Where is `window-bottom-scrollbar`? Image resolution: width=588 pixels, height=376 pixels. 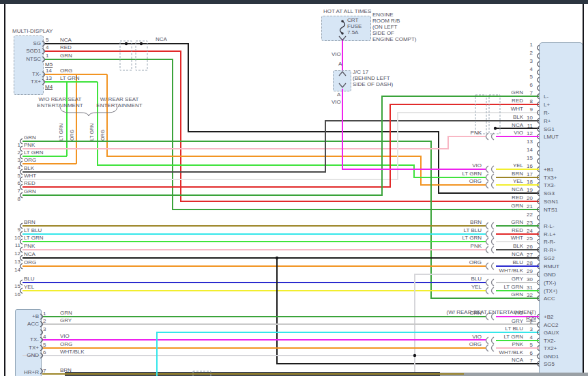
window-bottom-scrollbar is located at coordinates (514, 374).